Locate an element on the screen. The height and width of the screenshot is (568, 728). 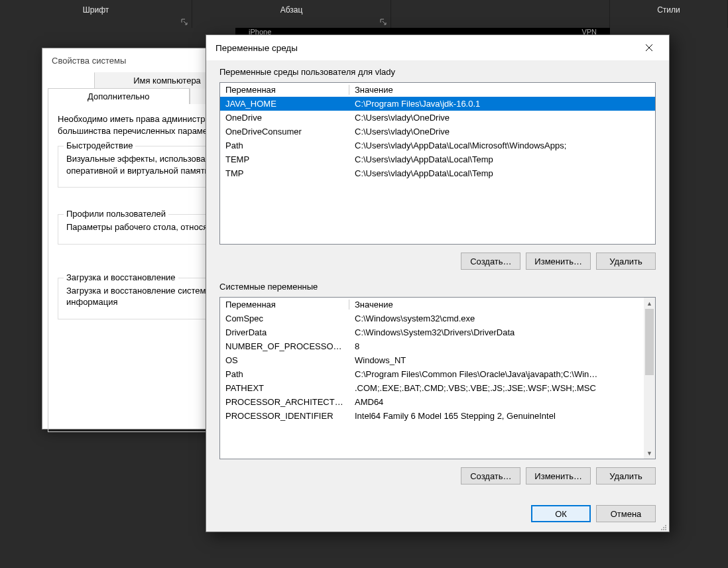
cell-value: C:\Windows\System32\Drivers\DriverData is located at coordinates (497, 333).